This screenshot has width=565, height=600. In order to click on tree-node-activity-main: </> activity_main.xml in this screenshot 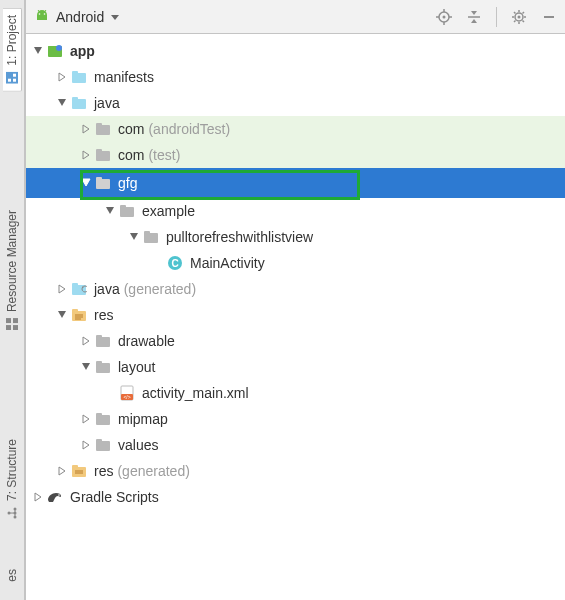, I will do `click(296, 393)`.